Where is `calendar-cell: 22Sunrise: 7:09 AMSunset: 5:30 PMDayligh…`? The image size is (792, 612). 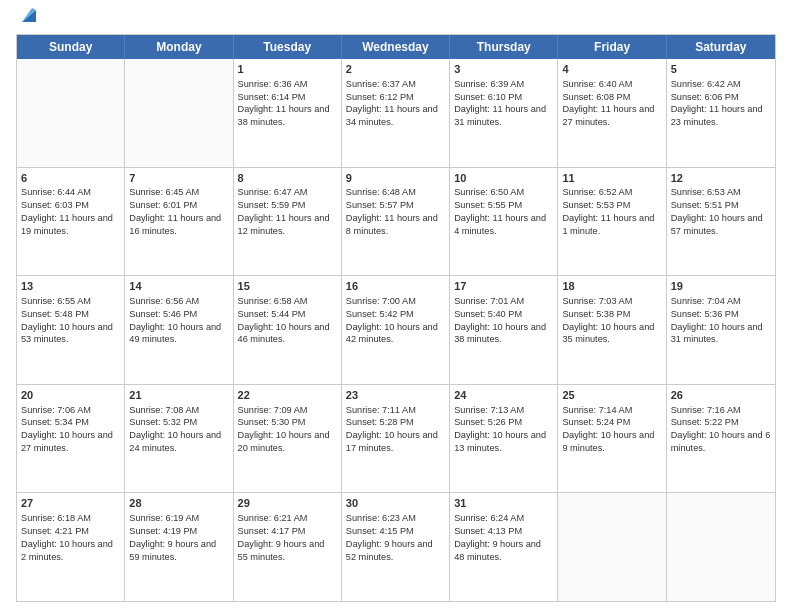 calendar-cell: 22Sunrise: 7:09 AMSunset: 5:30 PMDayligh… is located at coordinates (288, 439).